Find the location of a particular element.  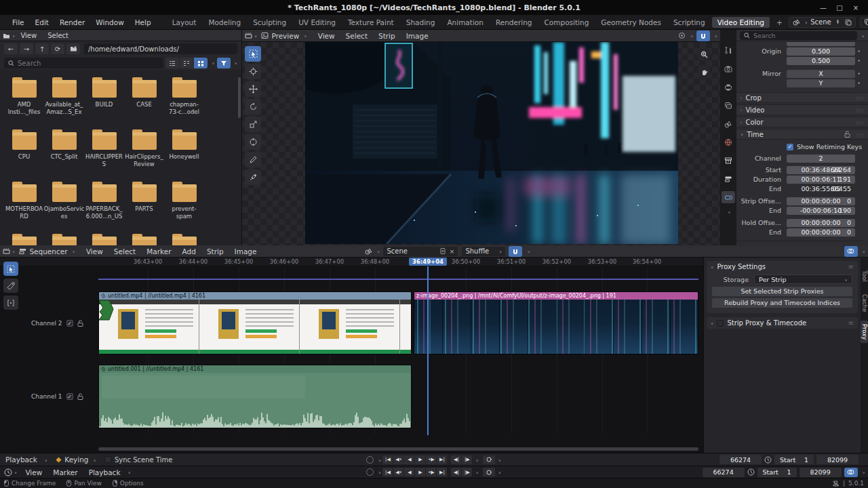

workspace-tab: Compositing is located at coordinates (567, 22).